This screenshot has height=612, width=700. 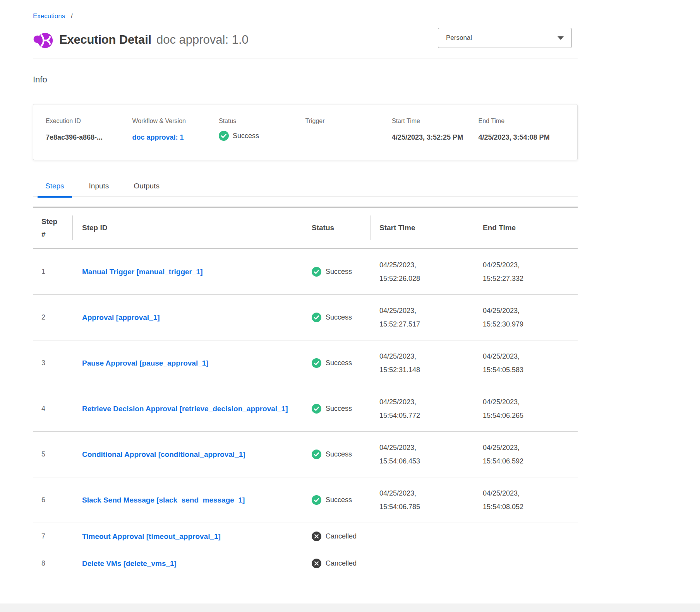 I want to click on step-id-link: Pause Approval [pause_approval_1], so click(x=151, y=363).